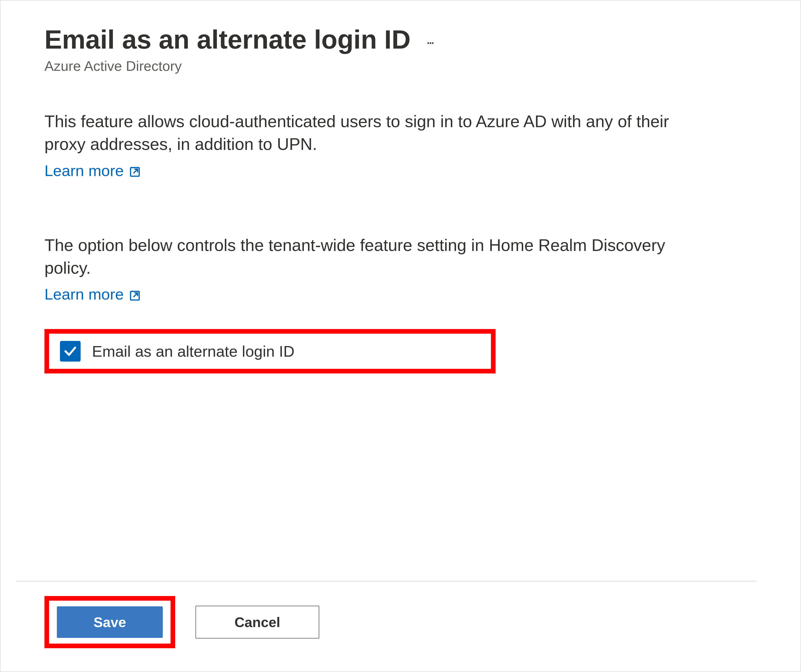 The height and width of the screenshot is (672, 801). Describe the element at coordinates (400, 40) in the screenshot. I see `header-row: Email as an alternate login ID ···` at that location.